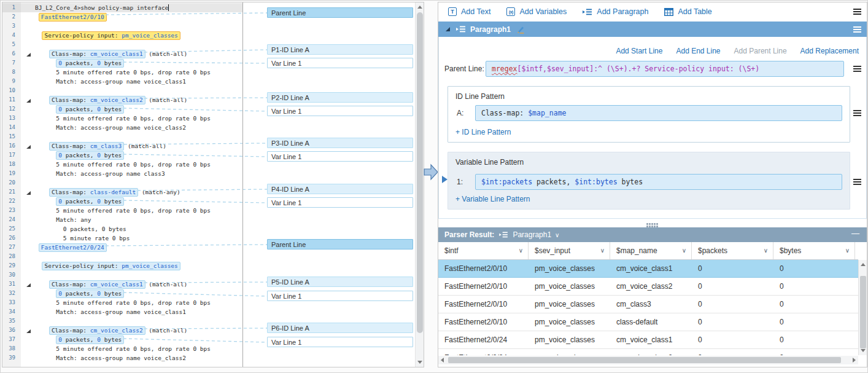  What do you see at coordinates (688, 12) in the screenshot?
I see `add-table-button: Add Table` at bounding box center [688, 12].